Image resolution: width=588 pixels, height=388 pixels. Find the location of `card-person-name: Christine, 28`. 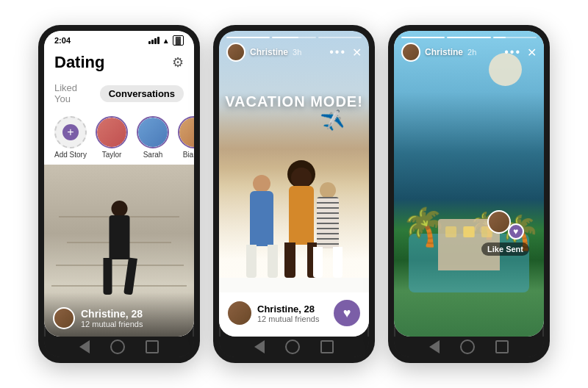

card-person-name: Christine, 28 is located at coordinates (112, 314).